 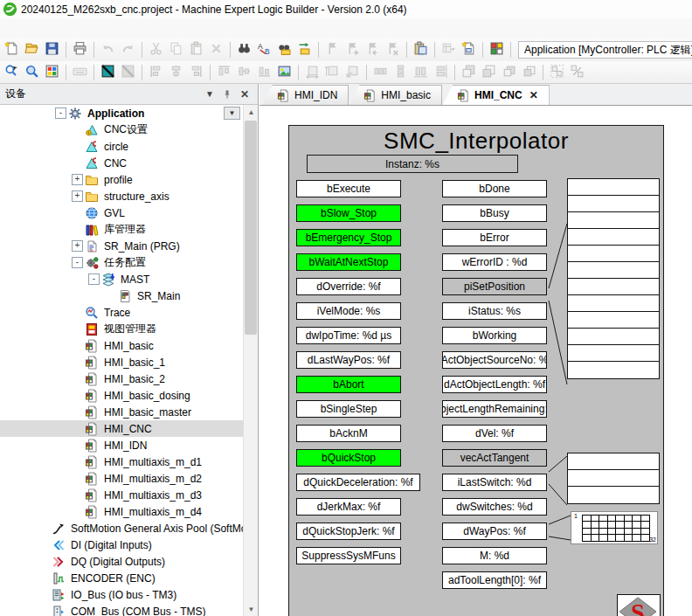 I want to click on tree-item-mast: - MAST, so click(x=121, y=280).